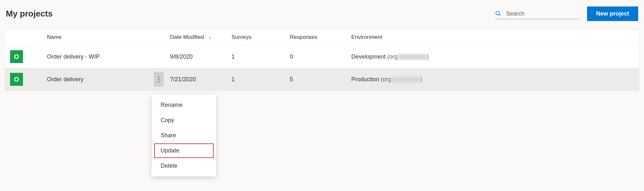  Describe the element at coordinates (201, 80) in the screenshot. I see `date-modified: 7/21/2020` at that location.